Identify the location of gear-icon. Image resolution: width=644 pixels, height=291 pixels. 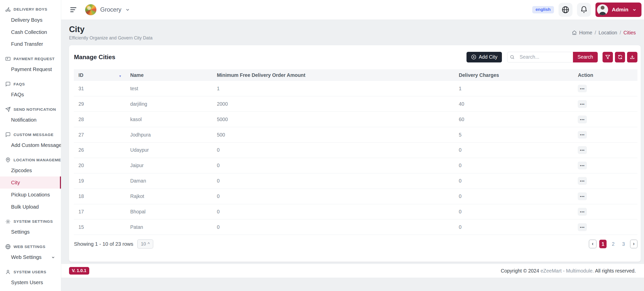
(8, 221).